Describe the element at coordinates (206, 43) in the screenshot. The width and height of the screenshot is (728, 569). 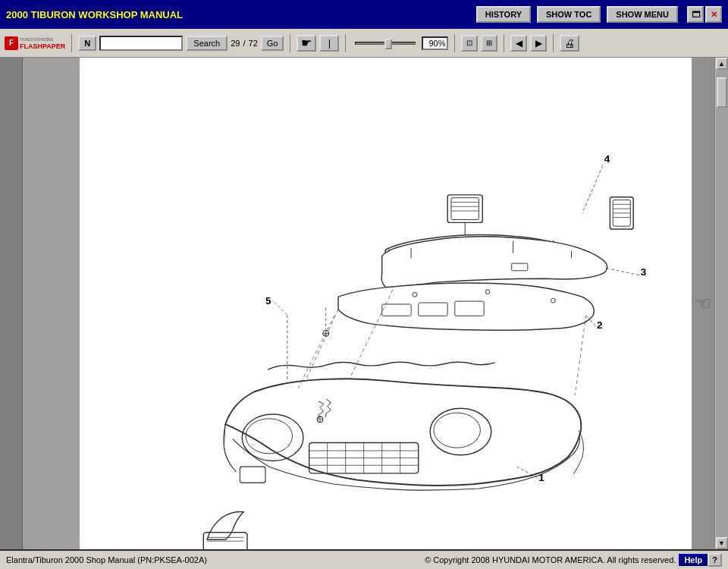
I see `search-button: Search` at that location.